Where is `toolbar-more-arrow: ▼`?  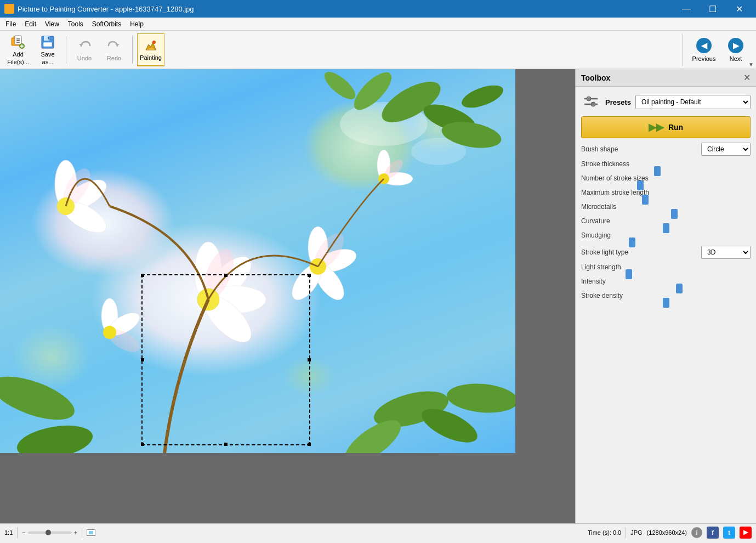 toolbar-more-arrow: ▼ is located at coordinates (751, 65).